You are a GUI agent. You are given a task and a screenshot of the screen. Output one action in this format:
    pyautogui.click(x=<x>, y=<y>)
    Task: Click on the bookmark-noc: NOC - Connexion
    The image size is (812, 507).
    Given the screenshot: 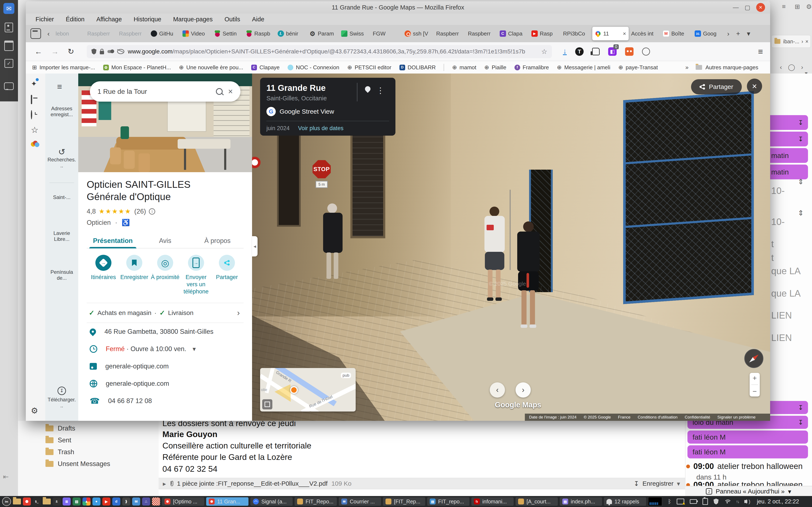 What is the action you would take?
    pyautogui.click(x=313, y=68)
    